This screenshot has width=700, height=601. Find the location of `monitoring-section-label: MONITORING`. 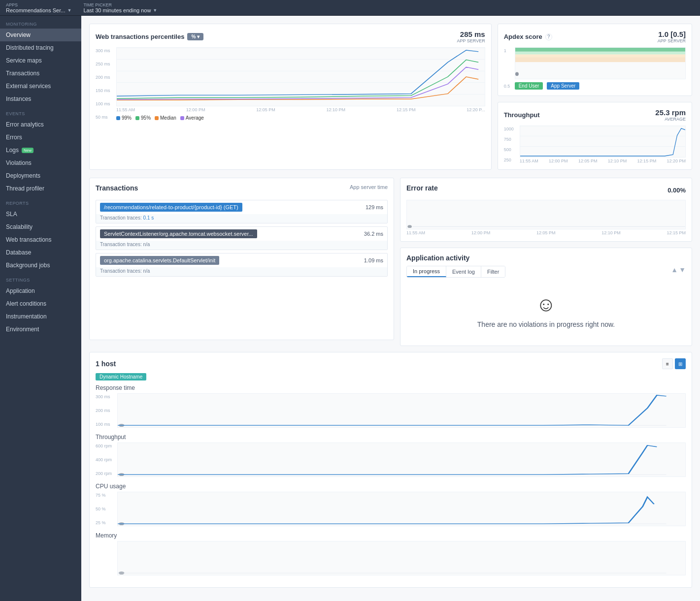

monitoring-section-label: MONITORING is located at coordinates (40, 22).